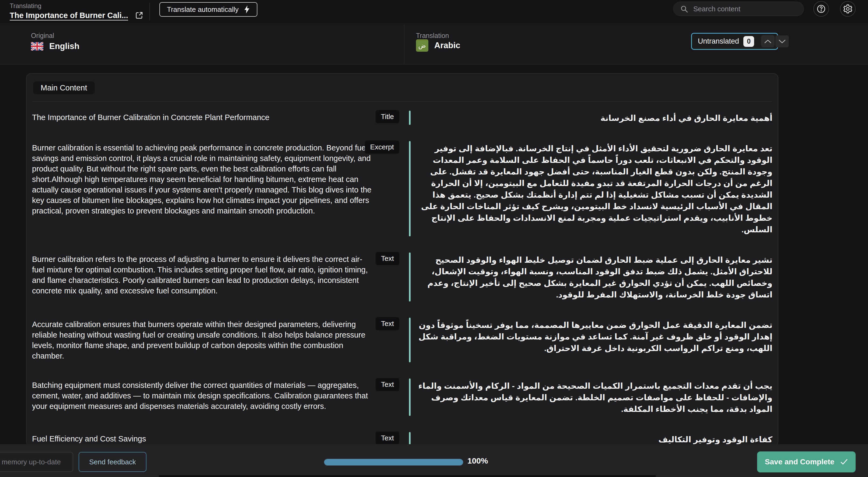 The height and width of the screenshot is (477, 868). What do you see at coordinates (247, 9) in the screenshot?
I see `lightning-icon` at bounding box center [247, 9].